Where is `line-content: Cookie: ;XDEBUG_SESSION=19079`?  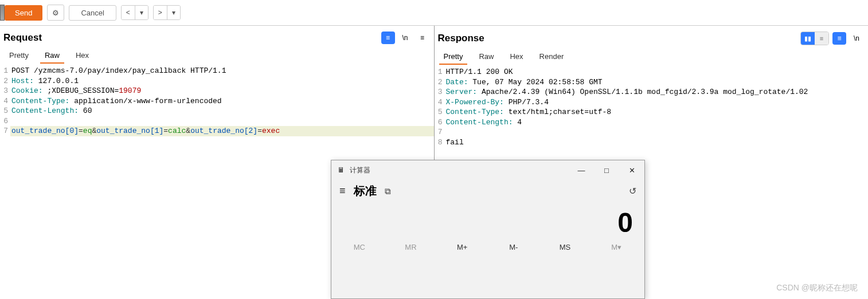 line-content: Cookie: ;XDEBUG_SESSION=19079 is located at coordinates (222, 91).